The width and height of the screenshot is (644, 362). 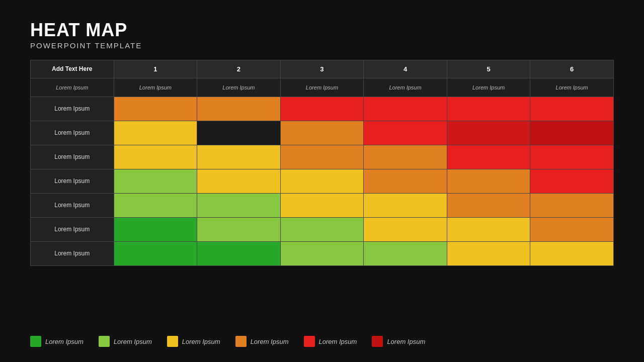 What do you see at coordinates (72, 229) in the screenshot?
I see `row-label-5: Lorem Ipsum` at bounding box center [72, 229].